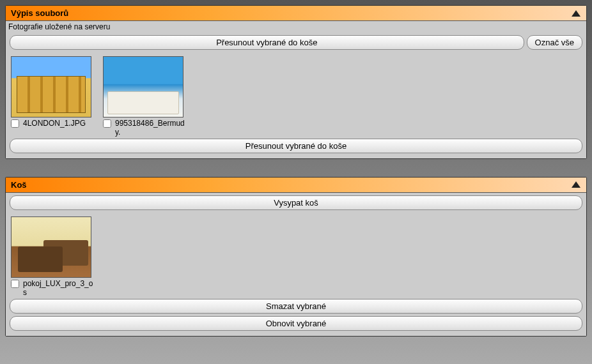 The image size is (592, 364). I want to click on files-panel-header: Výpis souborů, so click(296, 13).